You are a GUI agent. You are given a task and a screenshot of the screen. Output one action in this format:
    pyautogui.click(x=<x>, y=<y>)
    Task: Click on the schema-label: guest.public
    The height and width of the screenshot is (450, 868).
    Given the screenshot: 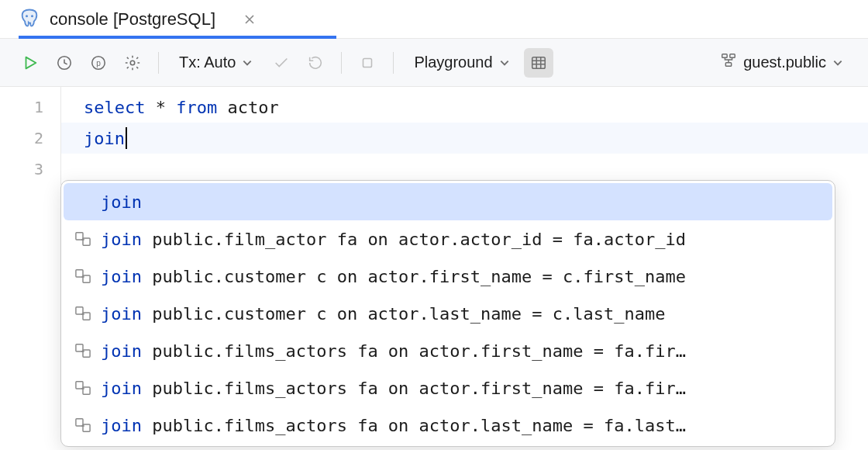 What is the action you would take?
    pyautogui.click(x=784, y=62)
    